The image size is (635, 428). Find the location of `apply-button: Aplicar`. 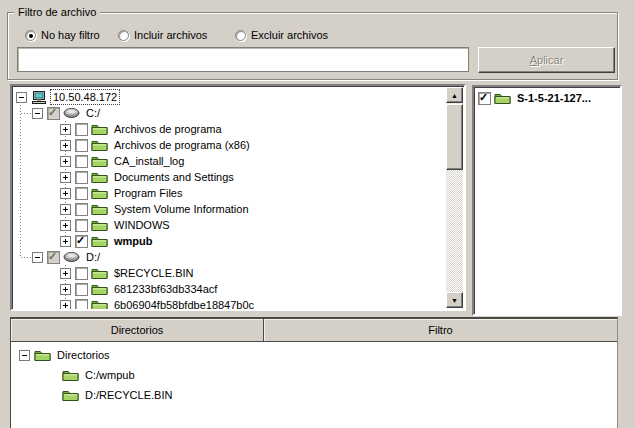

apply-button: Aplicar is located at coordinates (546, 60).